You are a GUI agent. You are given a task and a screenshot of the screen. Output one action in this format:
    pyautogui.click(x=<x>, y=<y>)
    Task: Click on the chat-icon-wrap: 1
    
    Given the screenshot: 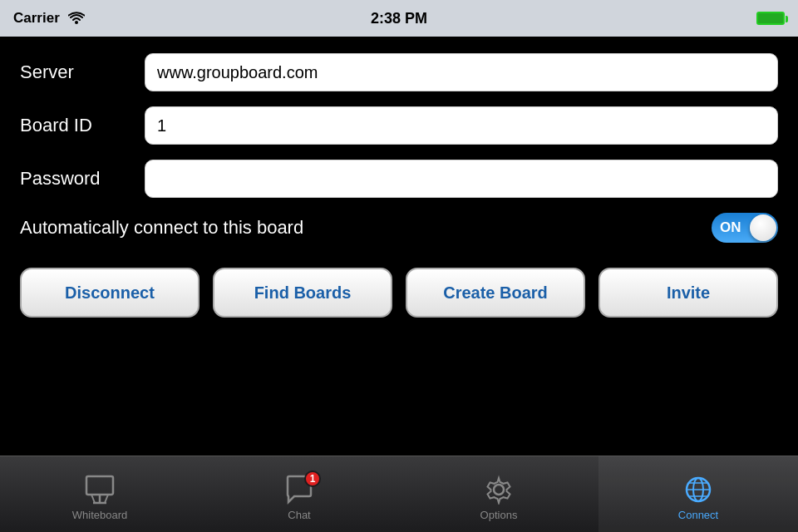 What is the action you would take?
    pyautogui.click(x=299, y=490)
    